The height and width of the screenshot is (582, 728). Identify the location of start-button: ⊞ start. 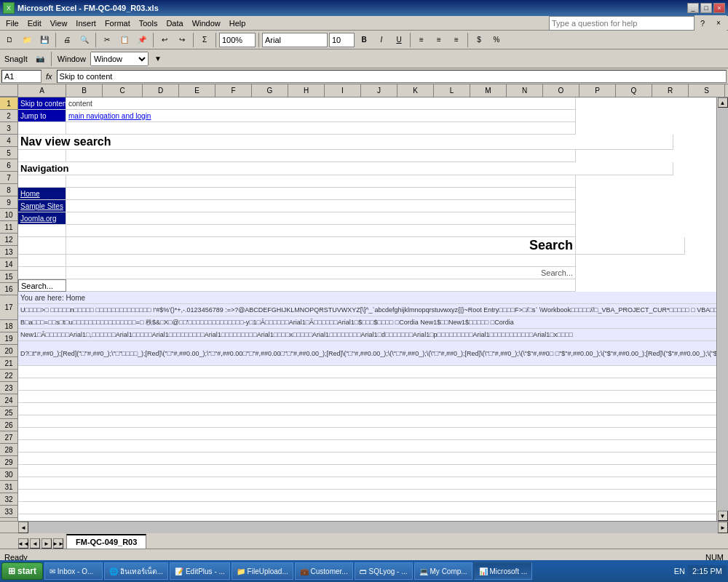
(22, 563).